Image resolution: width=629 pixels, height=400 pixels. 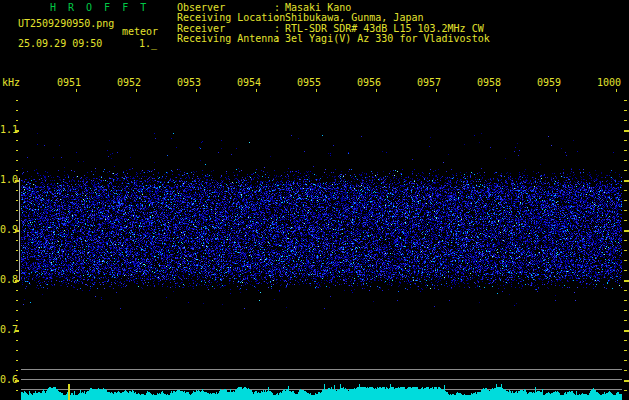 What do you see at coordinates (129, 83) in the screenshot?
I see `time-label: 0952` at bounding box center [129, 83].